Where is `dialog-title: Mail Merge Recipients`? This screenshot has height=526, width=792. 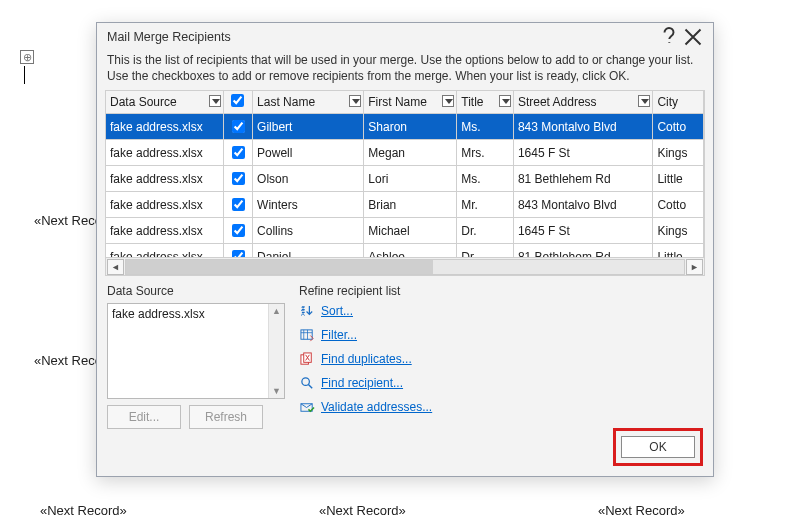 dialog-title: Mail Merge Recipients is located at coordinates (382, 37).